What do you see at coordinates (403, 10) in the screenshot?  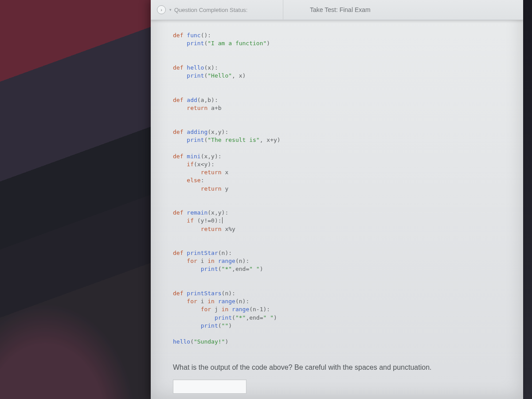 I see `page-title: Take Test: Final Exam` at bounding box center [403, 10].